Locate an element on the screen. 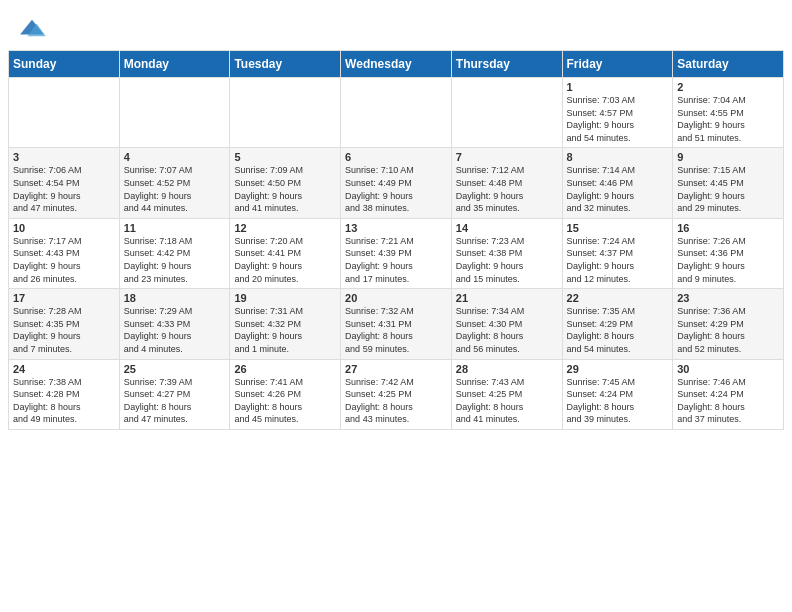  day-number: 16 is located at coordinates (728, 228).